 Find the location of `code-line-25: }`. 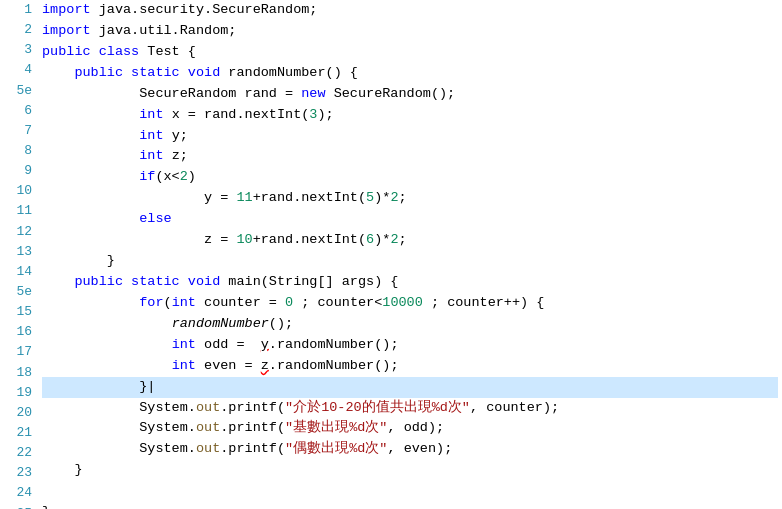

code-line-25: } is located at coordinates (410, 506).